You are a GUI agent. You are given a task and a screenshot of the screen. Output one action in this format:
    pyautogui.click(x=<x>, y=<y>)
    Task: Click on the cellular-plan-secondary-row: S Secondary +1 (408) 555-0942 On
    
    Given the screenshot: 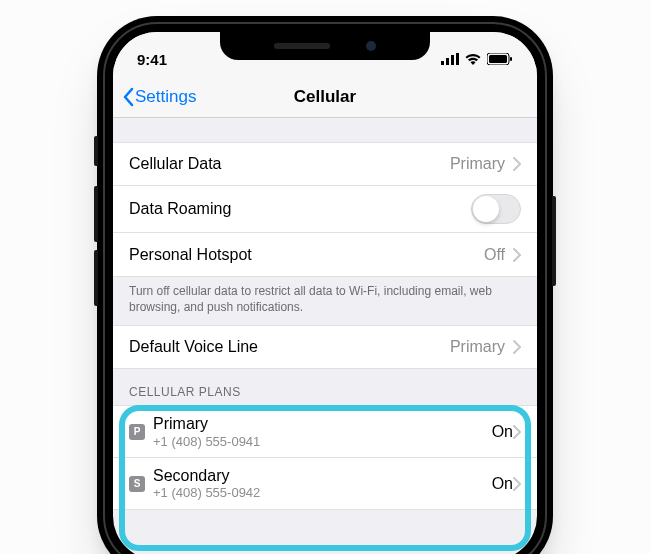 What is the action you would take?
    pyautogui.click(x=325, y=484)
    